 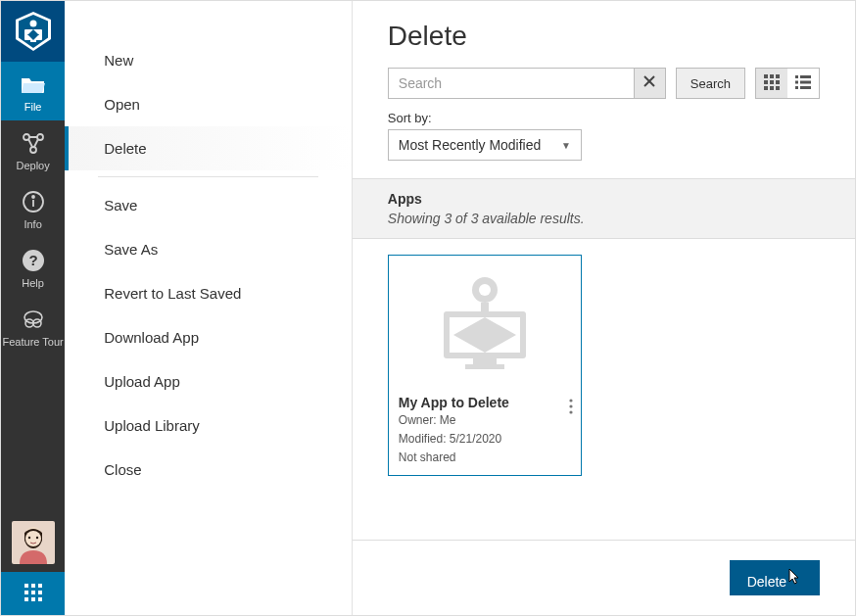 What do you see at coordinates (772, 84) in the screenshot?
I see `grid-view-icon` at bounding box center [772, 84].